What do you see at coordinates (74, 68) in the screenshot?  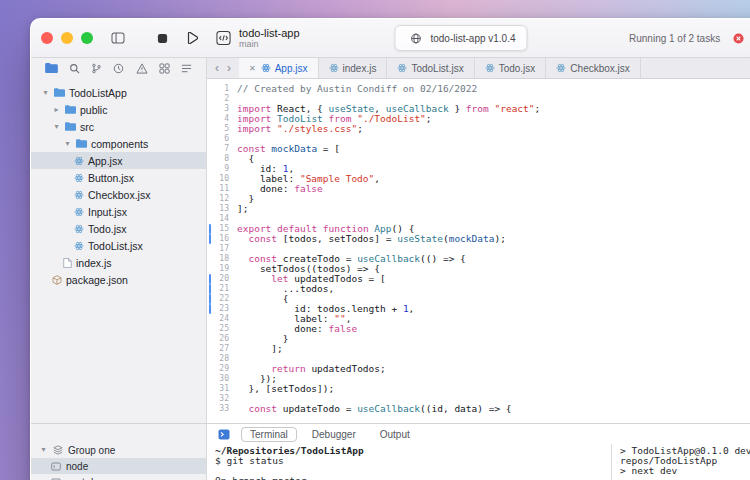 I see `search-navigator-icon` at bounding box center [74, 68].